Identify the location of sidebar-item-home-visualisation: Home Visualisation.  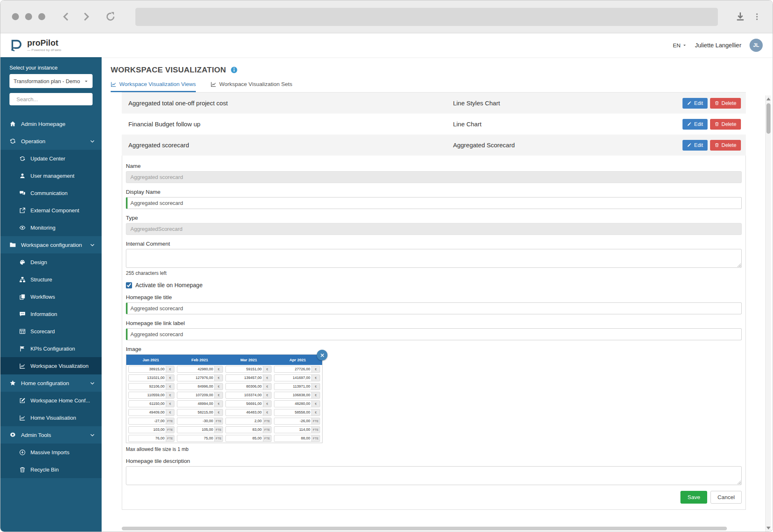
(51, 418).